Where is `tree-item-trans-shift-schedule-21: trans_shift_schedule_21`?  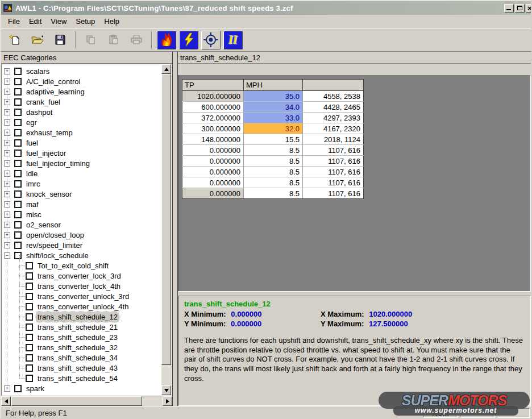 tree-item-trans-shift-schedule-21: trans_shift_schedule_21 is located at coordinates (82, 327).